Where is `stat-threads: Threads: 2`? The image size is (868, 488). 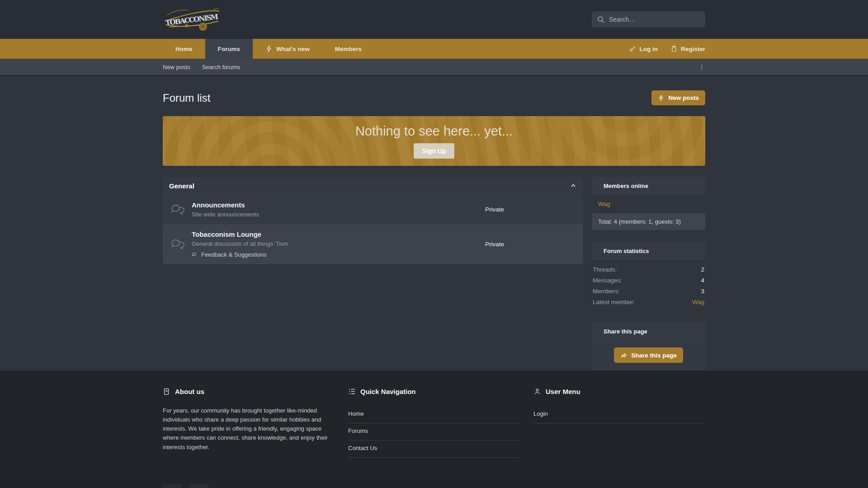
stat-threads: Threads: 2 is located at coordinates (648, 269).